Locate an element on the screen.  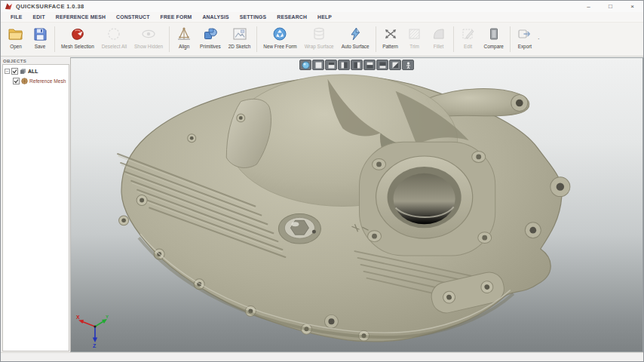
tree-item-all-label: ALL is located at coordinates (33, 71).